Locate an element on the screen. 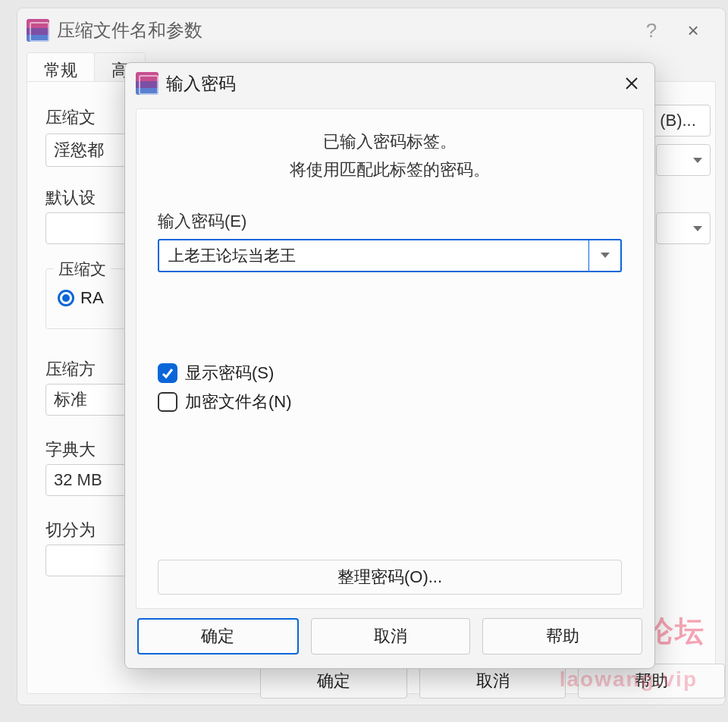 The image size is (728, 722). format-group-title: 压缩文 is located at coordinates (82, 269).